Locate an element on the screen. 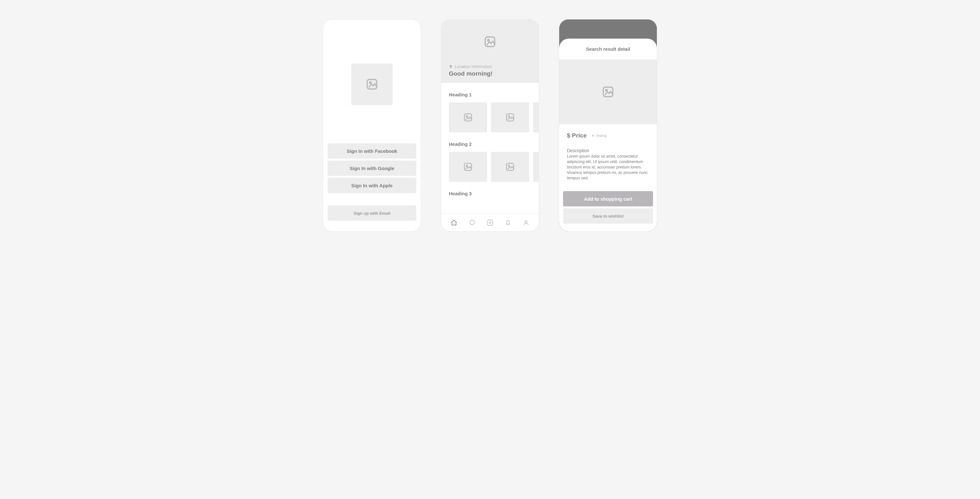 This screenshot has width=980, height=499. section-heading-2: Heading 2 is located at coordinates (494, 144).